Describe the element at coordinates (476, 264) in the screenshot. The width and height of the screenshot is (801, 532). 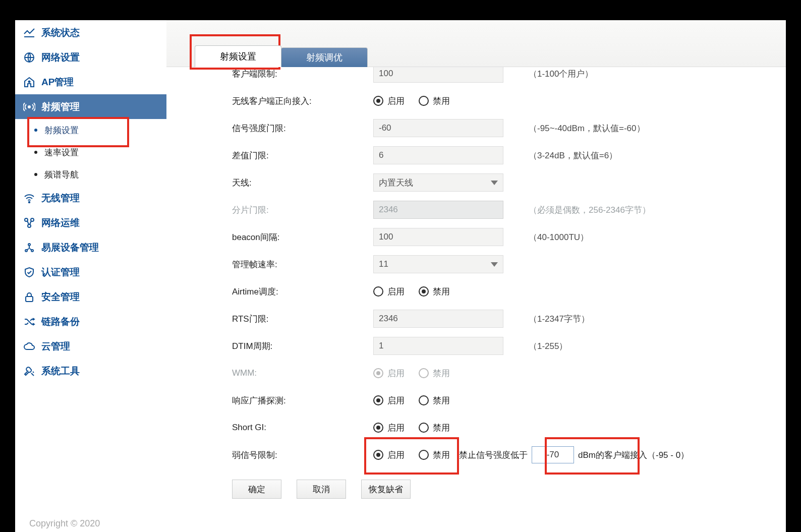
I see `row-mgmt-rate: 管理帧速率: 11` at that location.